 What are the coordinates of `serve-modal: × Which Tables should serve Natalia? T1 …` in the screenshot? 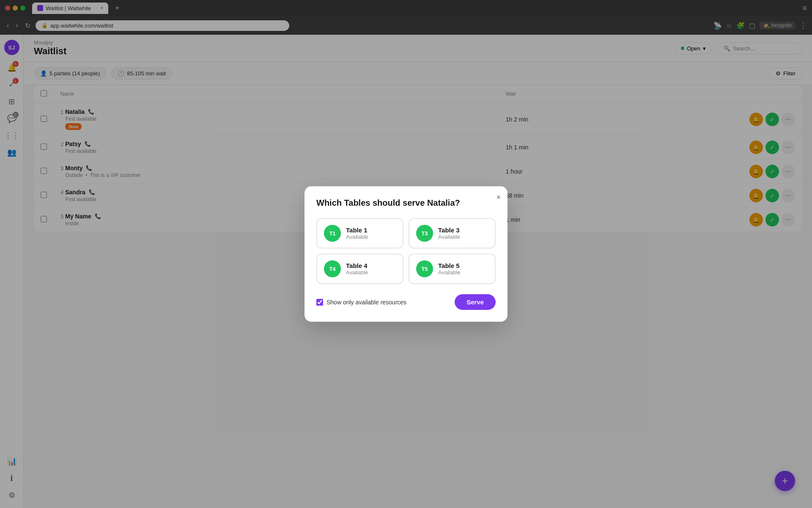 It's located at (406, 254).